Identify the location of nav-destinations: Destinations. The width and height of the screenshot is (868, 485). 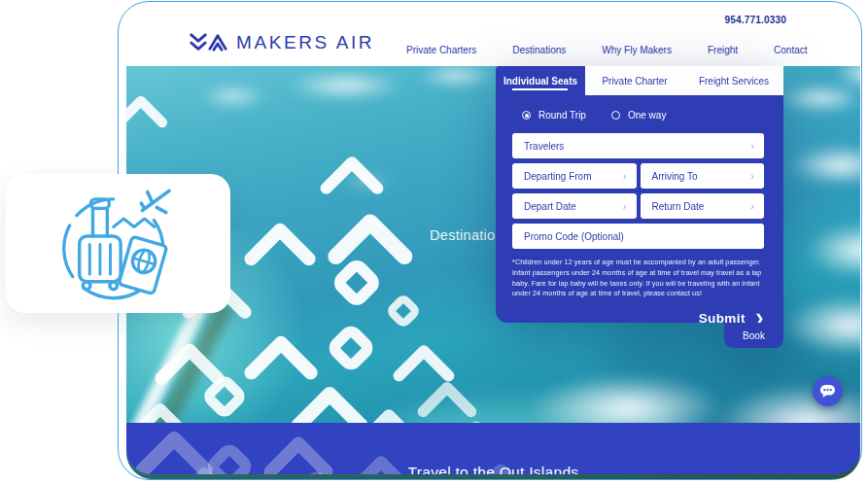
(538, 51).